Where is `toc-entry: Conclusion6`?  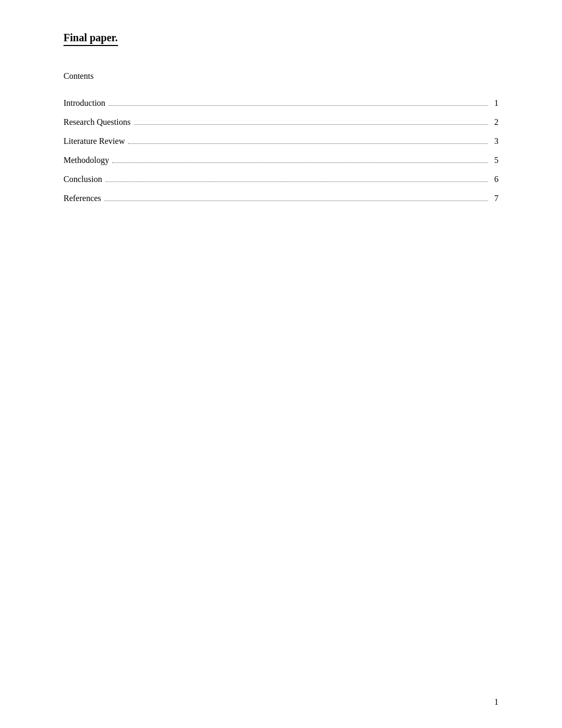 toc-entry: Conclusion6 is located at coordinates (281, 179).